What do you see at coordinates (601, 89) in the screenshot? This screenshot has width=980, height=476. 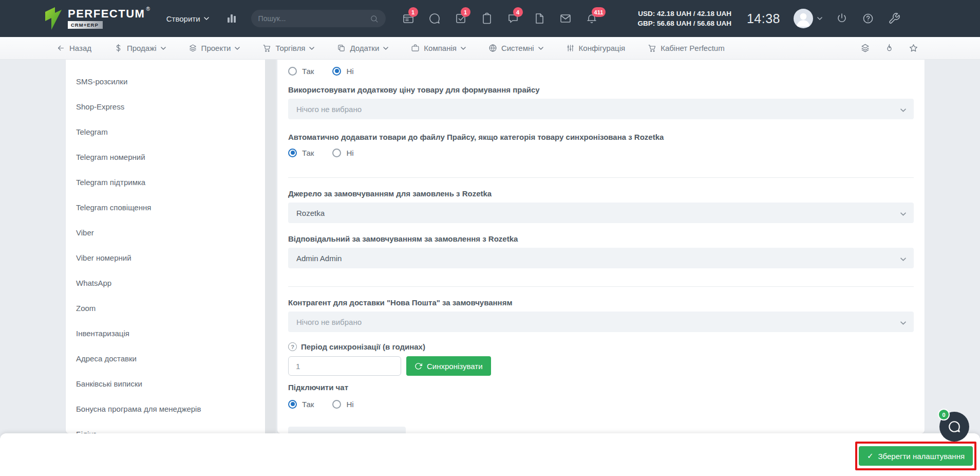 I see `field-label-extra-price: Використовувати додаткову ціну товару дл…` at bounding box center [601, 89].